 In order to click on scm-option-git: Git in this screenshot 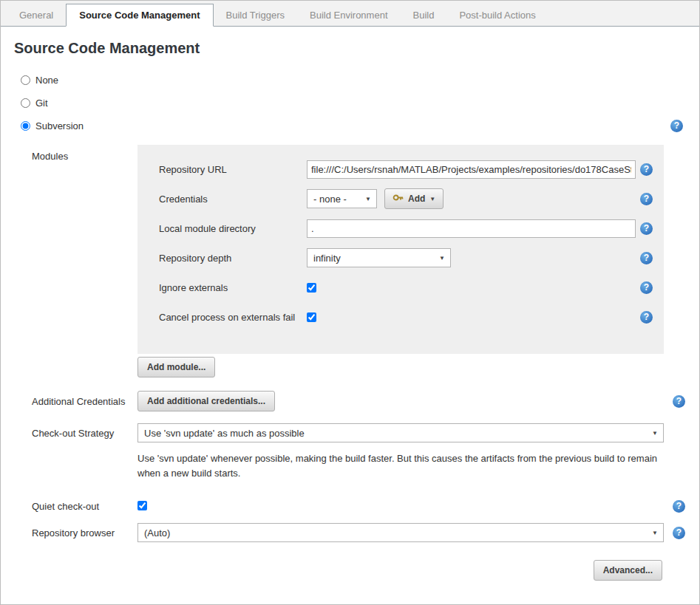, I will do `click(360, 103)`.